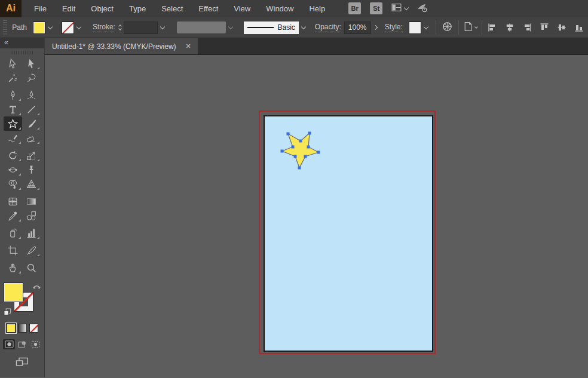  What do you see at coordinates (23, 328) in the screenshot?
I see `gradient-button` at bounding box center [23, 328].